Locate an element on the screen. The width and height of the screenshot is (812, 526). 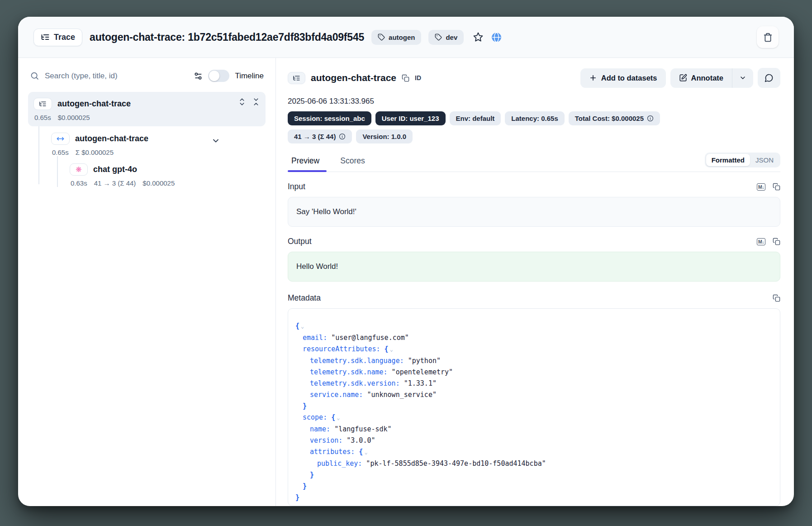
json-line: {⌄ is located at coordinates (534, 326).